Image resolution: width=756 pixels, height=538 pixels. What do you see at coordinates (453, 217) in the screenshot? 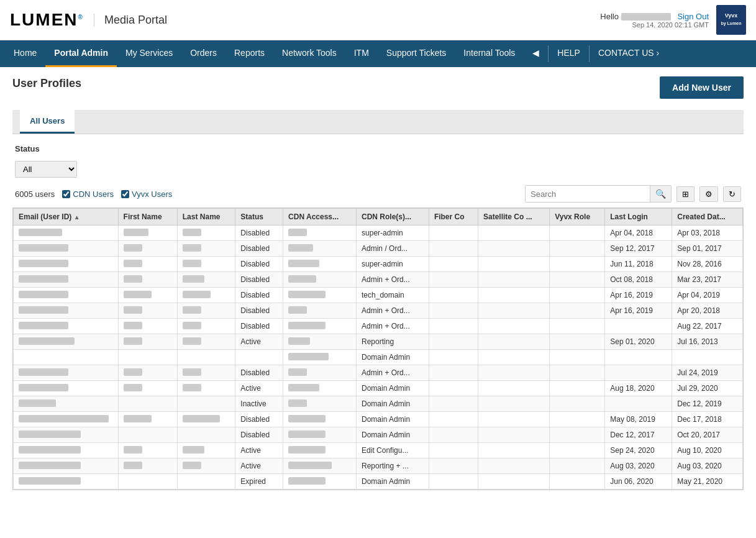
I see `col-fiber: Fiber Co` at bounding box center [453, 217].